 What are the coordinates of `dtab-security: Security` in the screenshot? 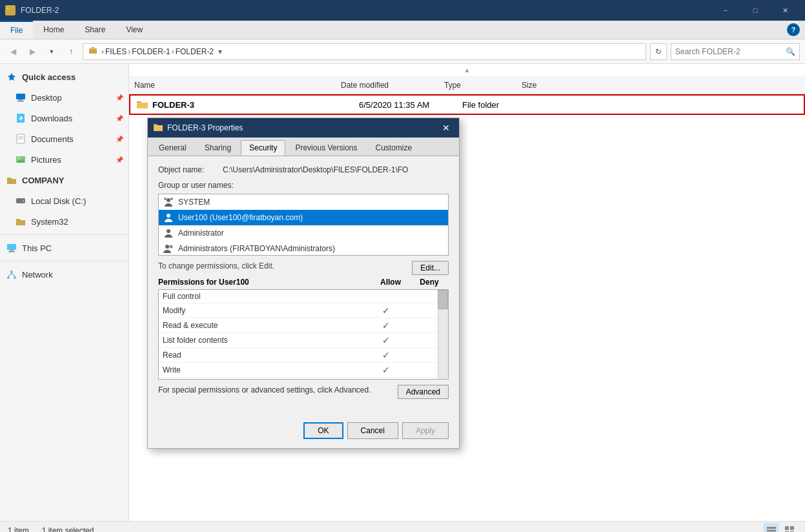 It's located at (263, 148).